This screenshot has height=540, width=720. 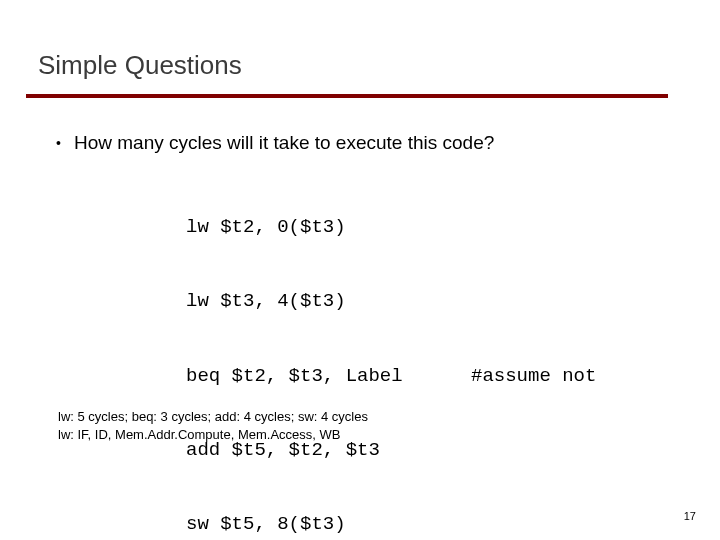 What do you see at coordinates (213, 426) in the screenshot?
I see `footnotes: lw: 5 cycles; beq: 3 cycles; add: 4 cycl…` at bounding box center [213, 426].